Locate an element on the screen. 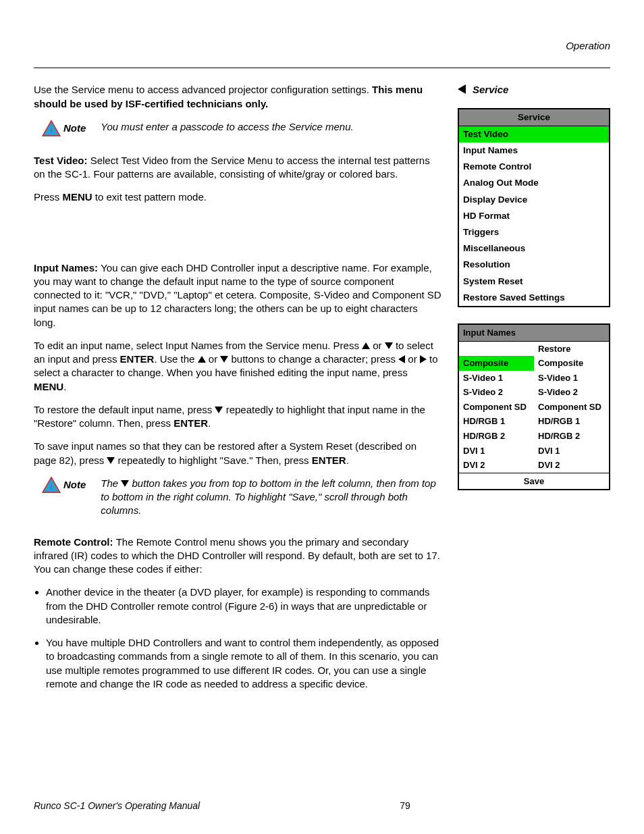 Image resolution: width=644 pixels, height=834 pixels. input-right-cell: S-Video 2 is located at coordinates (572, 392).